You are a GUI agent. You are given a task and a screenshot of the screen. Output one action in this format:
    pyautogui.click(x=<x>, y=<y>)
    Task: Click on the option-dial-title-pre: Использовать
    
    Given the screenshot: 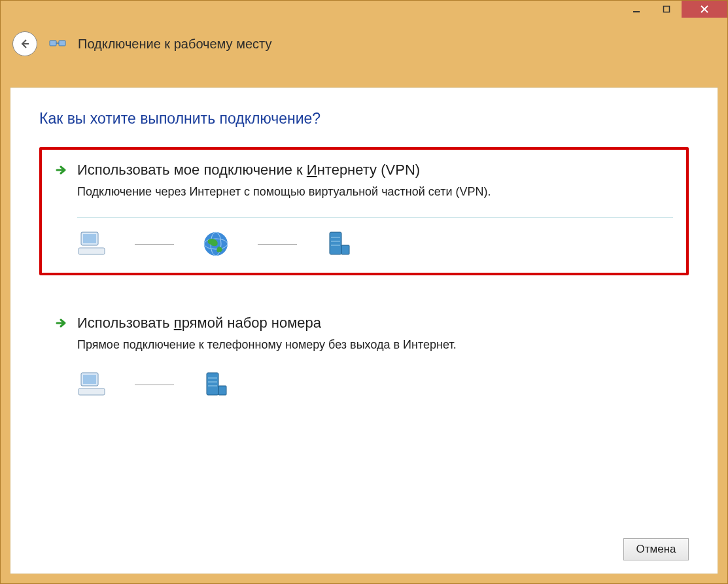 What is the action you would take?
    pyautogui.click(x=126, y=323)
    